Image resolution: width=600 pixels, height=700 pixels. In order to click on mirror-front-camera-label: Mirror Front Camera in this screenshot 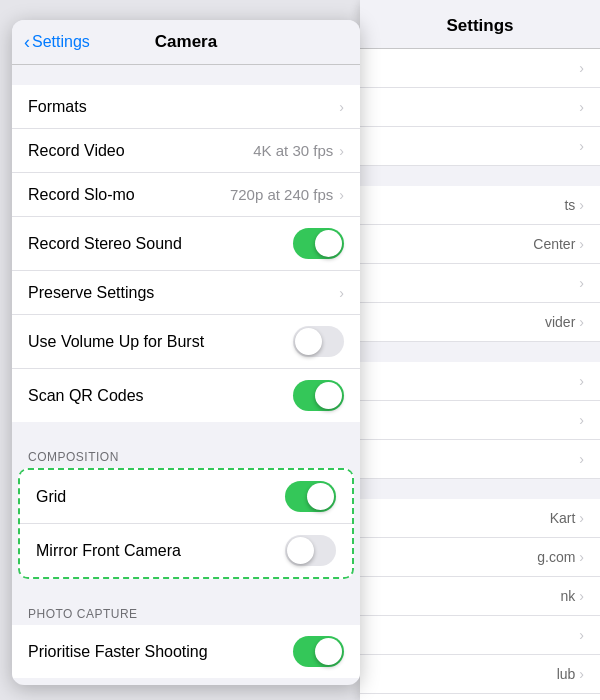, I will do `click(160, 551)`.